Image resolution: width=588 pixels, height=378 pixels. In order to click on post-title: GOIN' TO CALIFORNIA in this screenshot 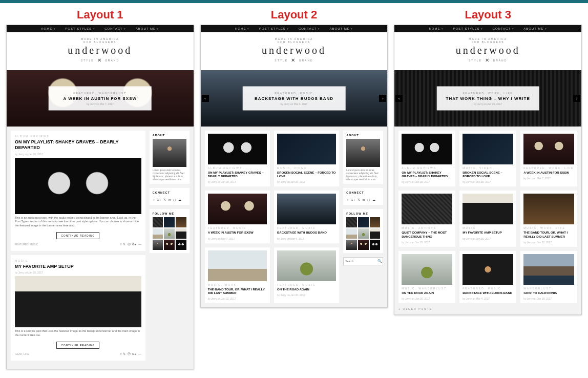, I will do `click(549, 293)`.